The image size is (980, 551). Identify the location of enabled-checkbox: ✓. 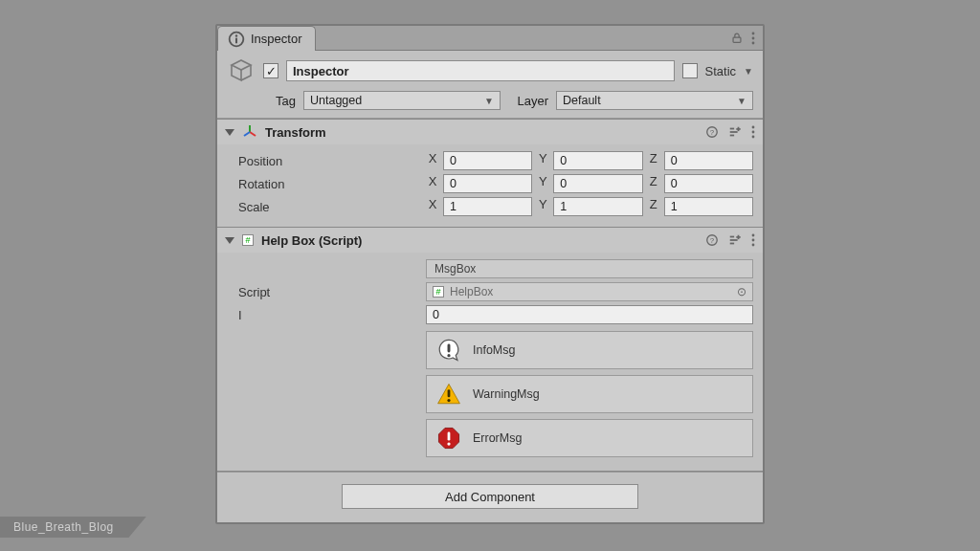
(271, 71).